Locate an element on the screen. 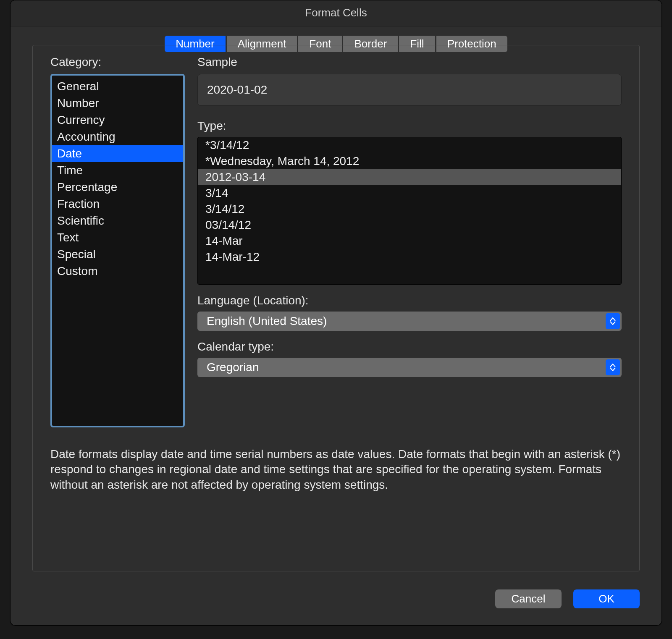  category-list: General Number Currency Accounting Date … is located at coordinates (118, 251).